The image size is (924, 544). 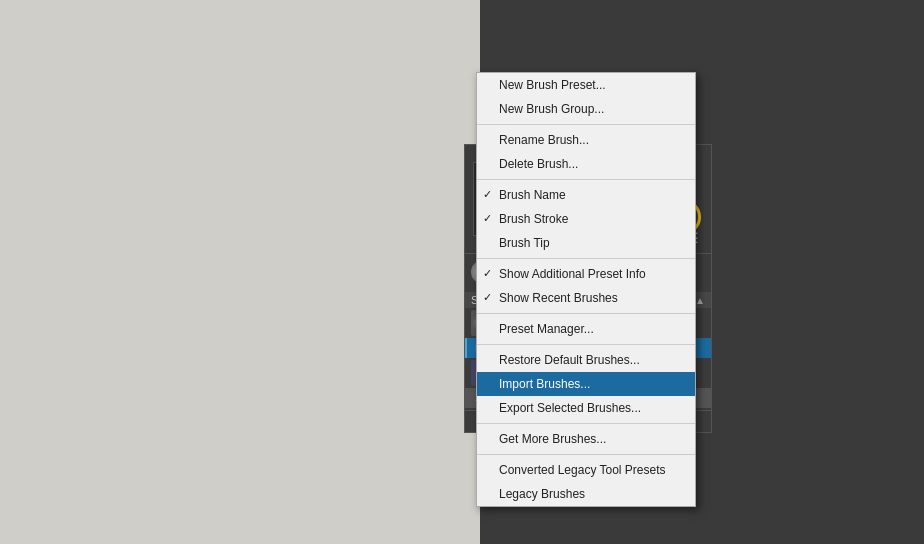 What do you see at coordinates (586, 360) in the screenshot?
I see `menu-item-restore-default-brushes: Restore Default Brushes...` at bounding box center [586, 360].